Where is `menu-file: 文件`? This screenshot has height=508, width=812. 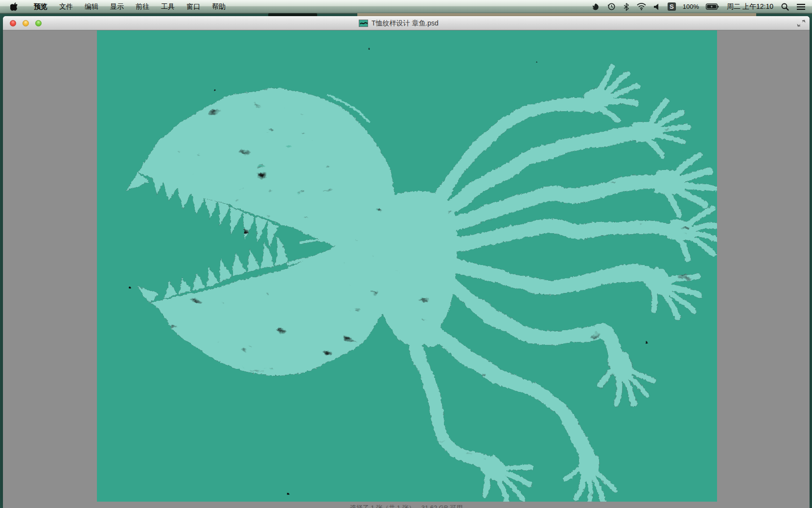 menu-file: 文件 is located at coordinates (66, 7).